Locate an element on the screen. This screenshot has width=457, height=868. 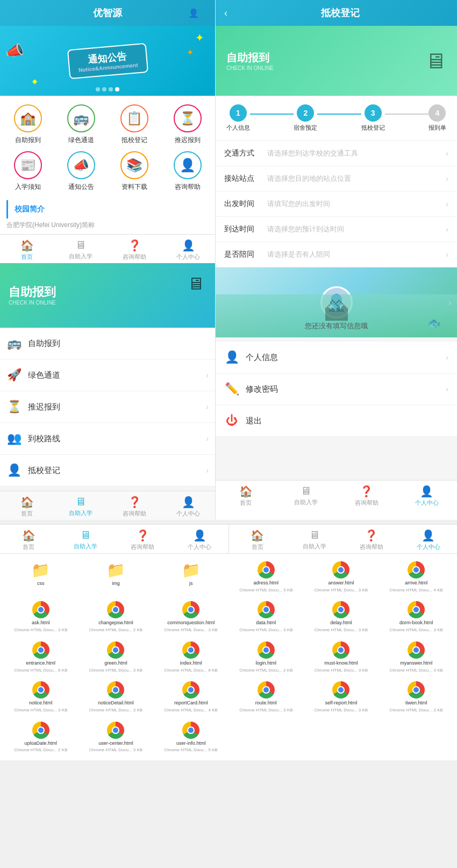
folder-name-css: css is located at coordinates (41, 583).